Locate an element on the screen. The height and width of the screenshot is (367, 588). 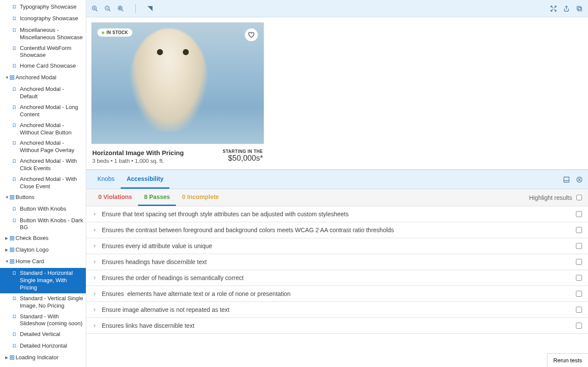
sidebar-group: ▶Clayton Logo is located at coordinates (43, 251).